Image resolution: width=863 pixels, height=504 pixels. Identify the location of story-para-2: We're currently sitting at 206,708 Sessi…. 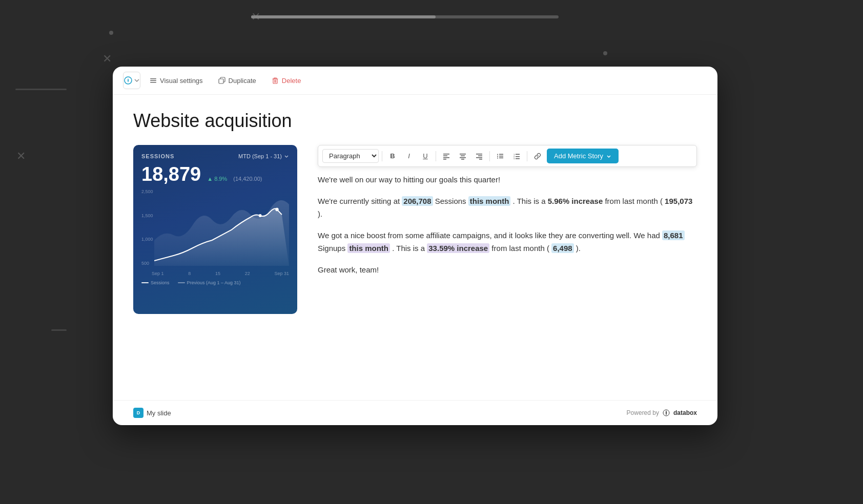
(507, 208).